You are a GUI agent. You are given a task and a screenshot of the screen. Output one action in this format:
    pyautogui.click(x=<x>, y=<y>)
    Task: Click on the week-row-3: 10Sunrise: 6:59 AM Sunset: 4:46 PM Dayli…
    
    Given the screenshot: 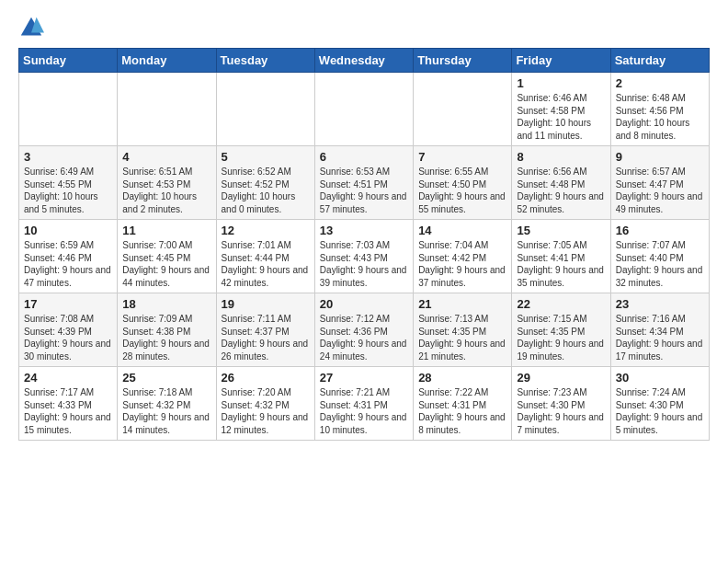 What is the action you would take?
    pyautogui.click(x=364, y=257)
    